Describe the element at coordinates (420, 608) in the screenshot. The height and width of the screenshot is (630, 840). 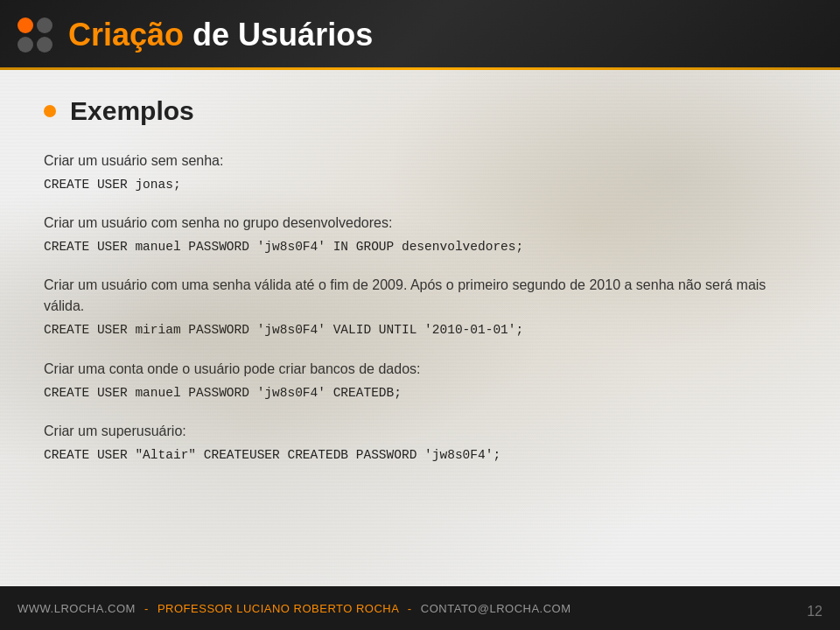
I see `footer: WWW.LROCHA.COM - PROFESSOR LUCIANO ROBER…` at that location.